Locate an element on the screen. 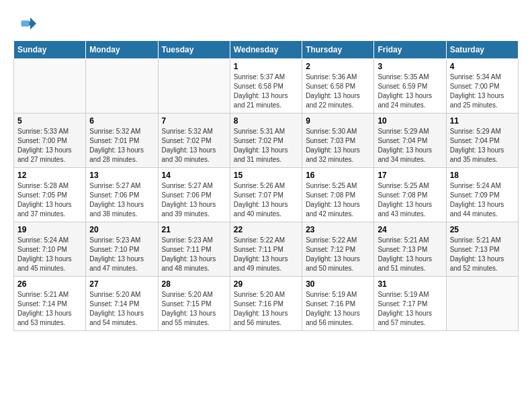 The width and height of the screenshot is (532, 411). day-info: Sunrise: 5:23 AM Sunset: 7:11 PM Dayligh… is located at coordinates (194, 255).